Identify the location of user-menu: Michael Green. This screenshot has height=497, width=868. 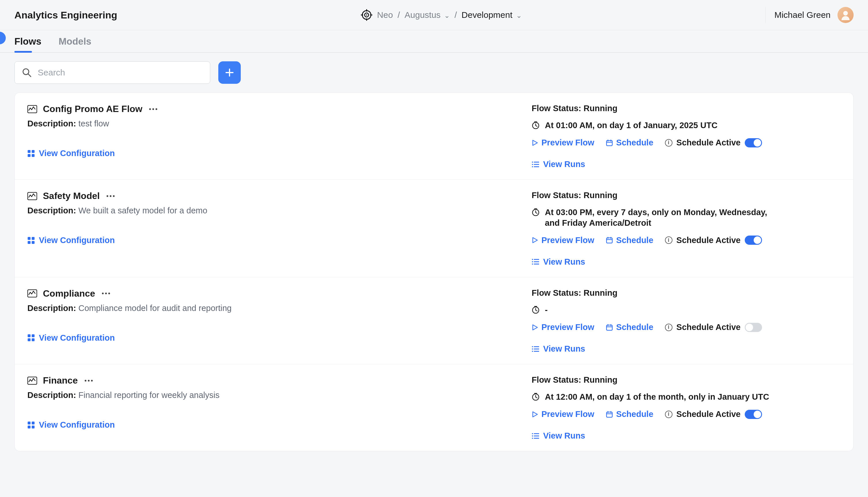
(810, 15).